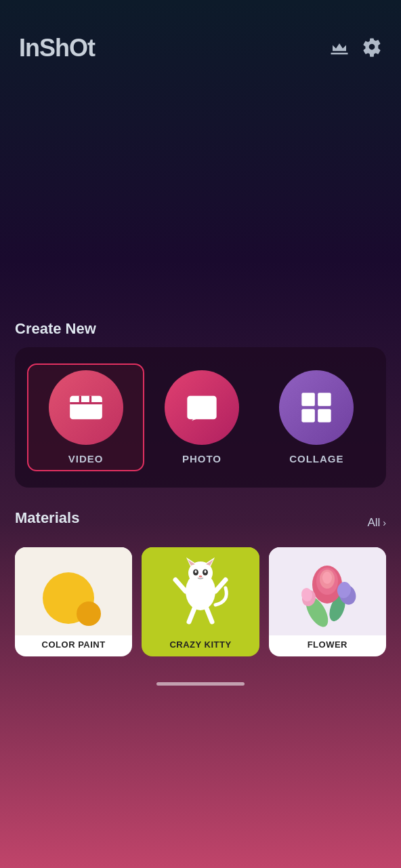 The width and height of the screenshot is (401, 868). I want to click on materials-all-label: All, so click(374, 523).